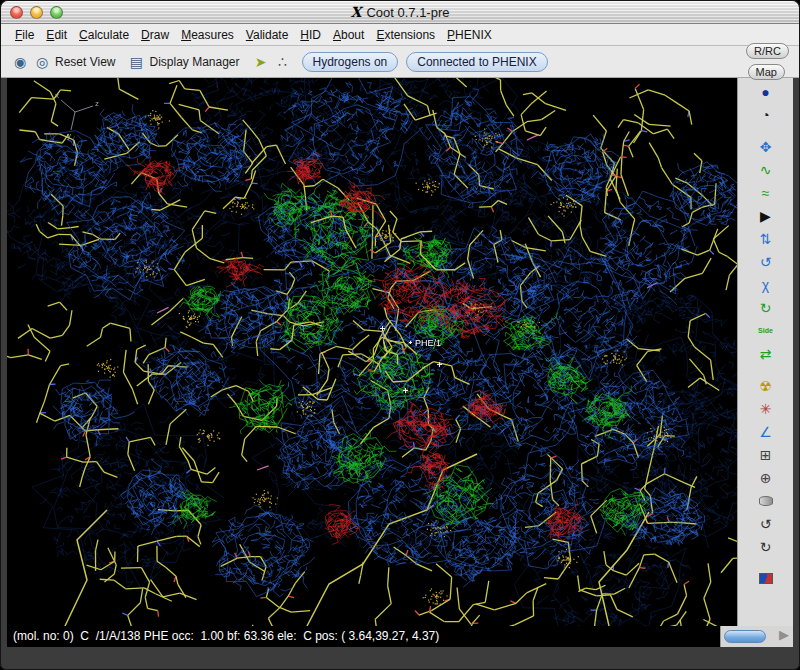  I want to click on chi-angles-icon: χ, so click(766, 284).